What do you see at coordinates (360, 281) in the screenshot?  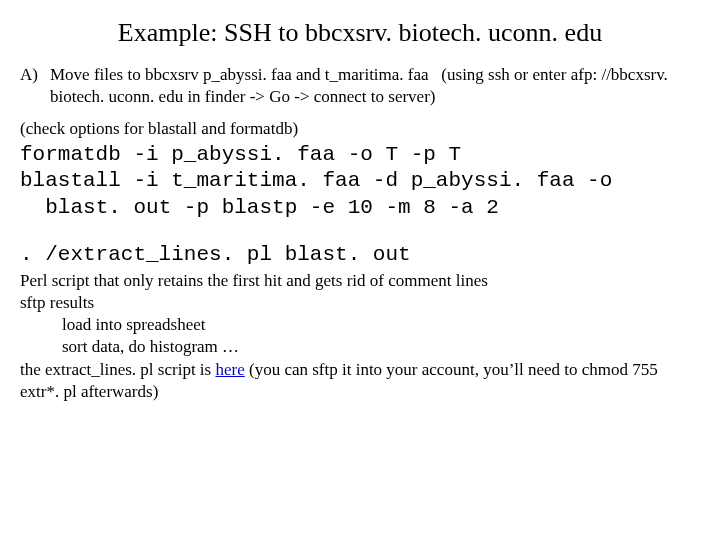 I see `perl-description: Perl script that only retains the first …` at bounding box center [360, 281].